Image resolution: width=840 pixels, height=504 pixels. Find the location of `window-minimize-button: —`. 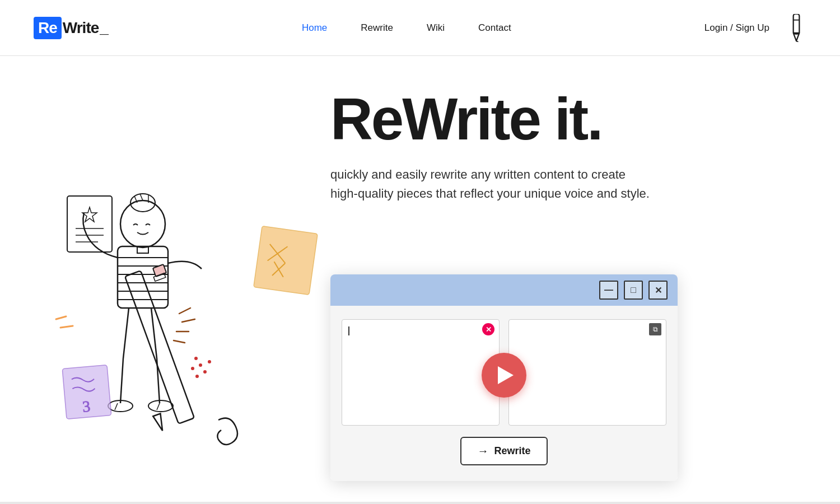

window-minimize-button: — is located at coordinates (609, 290).